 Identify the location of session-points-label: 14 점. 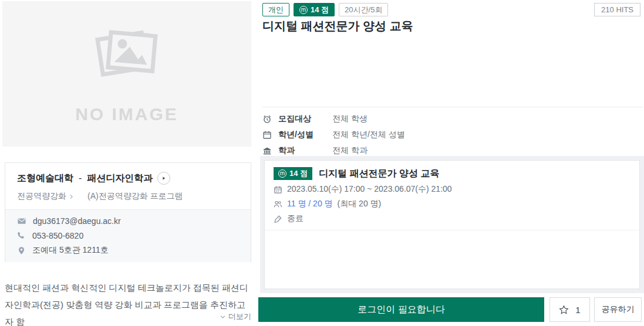
(298, 174).